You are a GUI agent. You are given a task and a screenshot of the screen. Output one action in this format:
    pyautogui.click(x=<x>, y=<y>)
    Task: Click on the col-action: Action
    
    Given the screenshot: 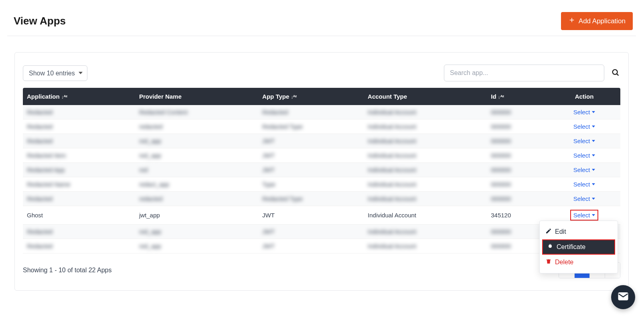 What is the action you would take?
    pyautogui.click(x=584, y=96)
    